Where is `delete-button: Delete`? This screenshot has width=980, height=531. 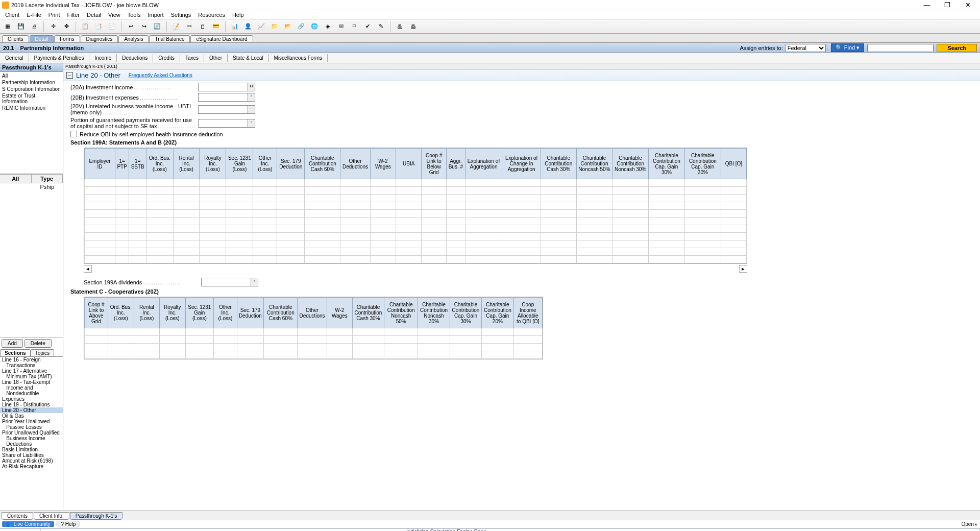
delete-button: Delete is located at coordinates (38, 343).